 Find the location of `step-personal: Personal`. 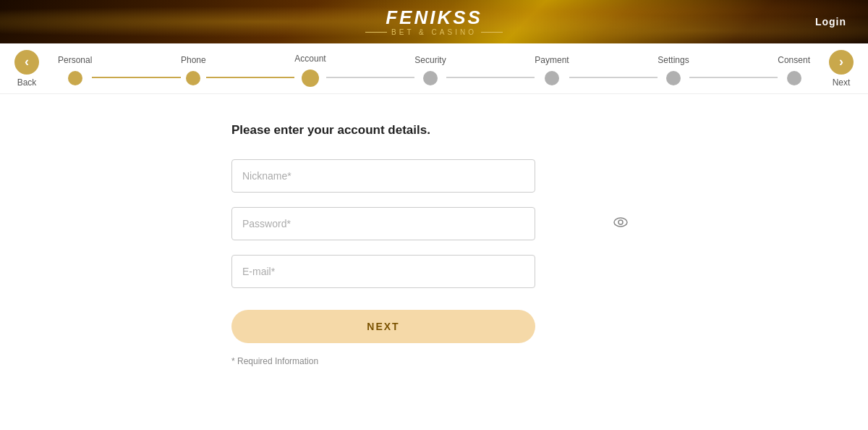

step-personal: Personal is located at coordinates (75, 70).